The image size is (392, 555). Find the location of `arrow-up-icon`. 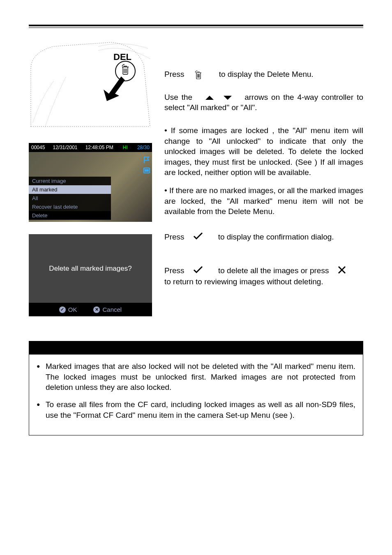

arrow-up-icon is located at coordinates (210, 98).